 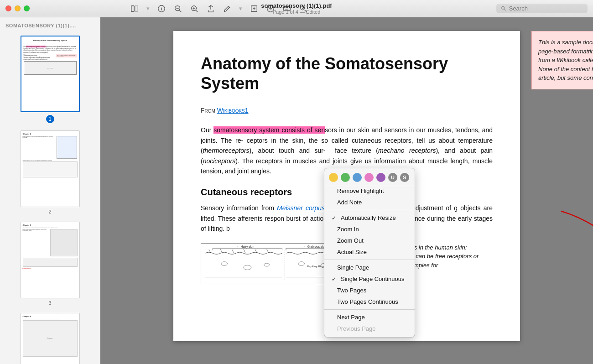 I want to click on note-box-text: This is a sample document to showcase pa…, so click(x=566, y=60).